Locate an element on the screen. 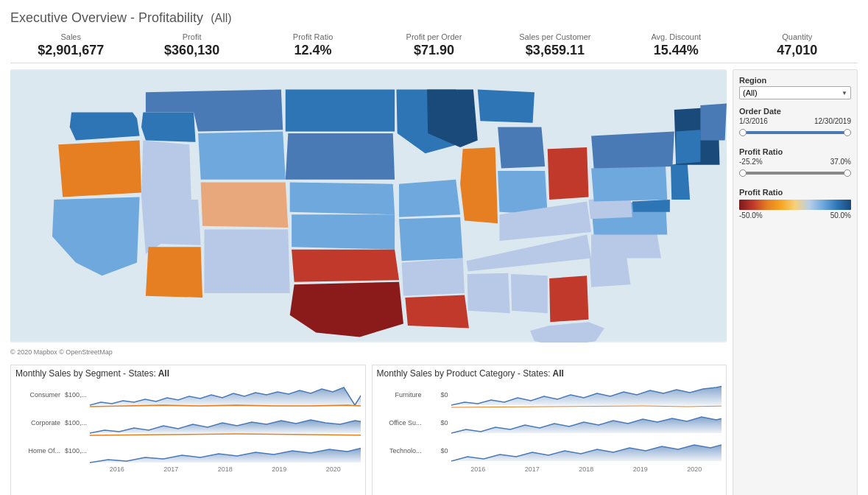 The width and height of the screenshot is (868, 495). date-start: 1/3/2016 is located at coordinates (754, 121).